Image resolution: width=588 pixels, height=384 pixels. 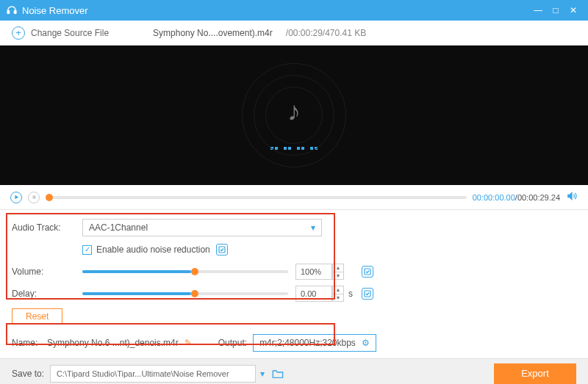 I want to click on play-button, so click(x=16, y=198).